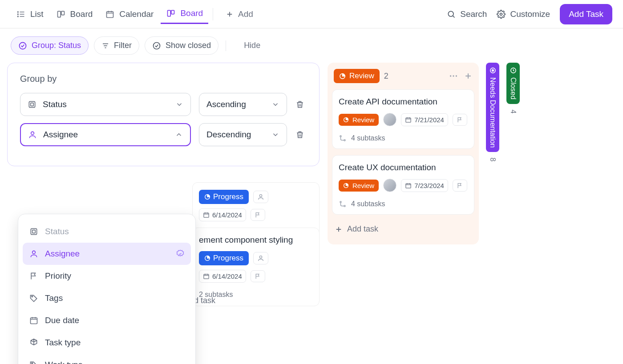  I want to click on group-sort-select-2: Descending, so click(243, 135).